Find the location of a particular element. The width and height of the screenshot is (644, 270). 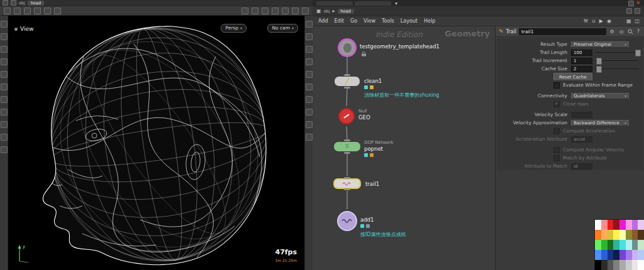

info-badge-icon is located at coordinates (368, 226).